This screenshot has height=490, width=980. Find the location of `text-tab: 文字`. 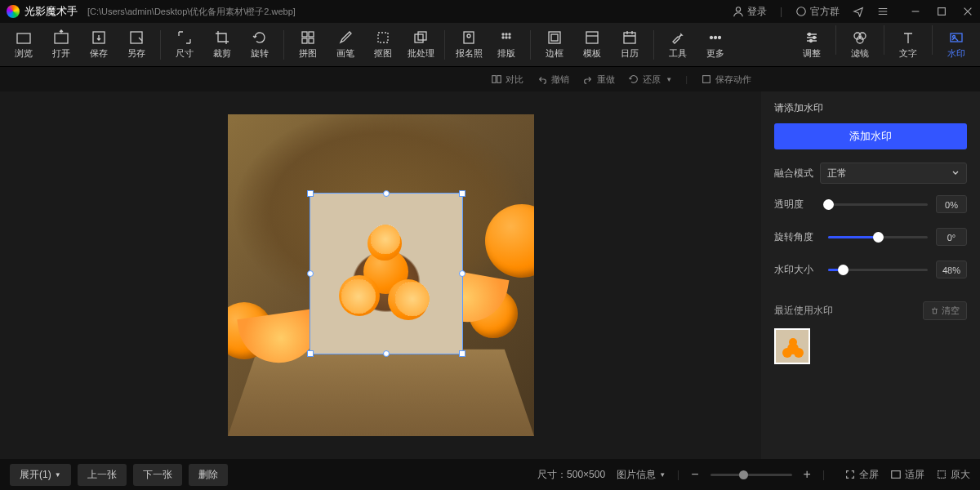

text-tab: 文字 is located at coordinates (908, 45).